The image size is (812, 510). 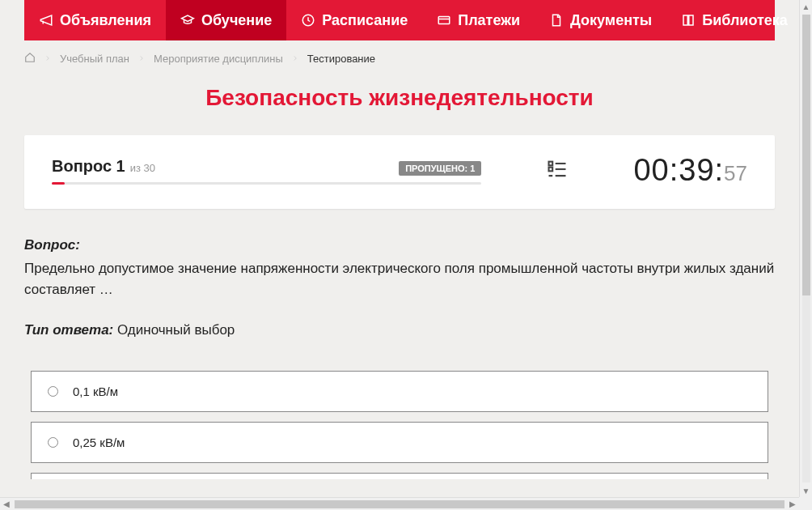 I want to click on vertical-scrollbar: ▲ ▼, so click(x=806, y=249).